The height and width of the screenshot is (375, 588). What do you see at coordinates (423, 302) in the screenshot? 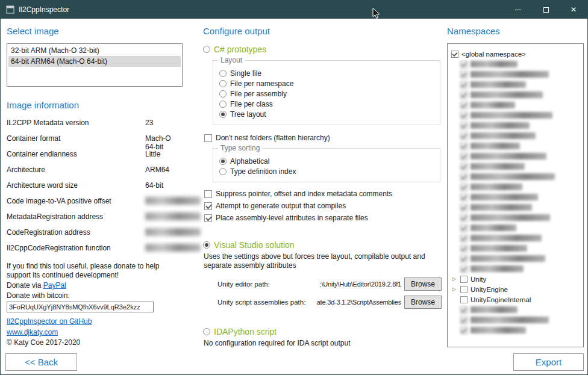
I see `browse-assemblies-path-button: Browse` at bounding box center [423, 302].